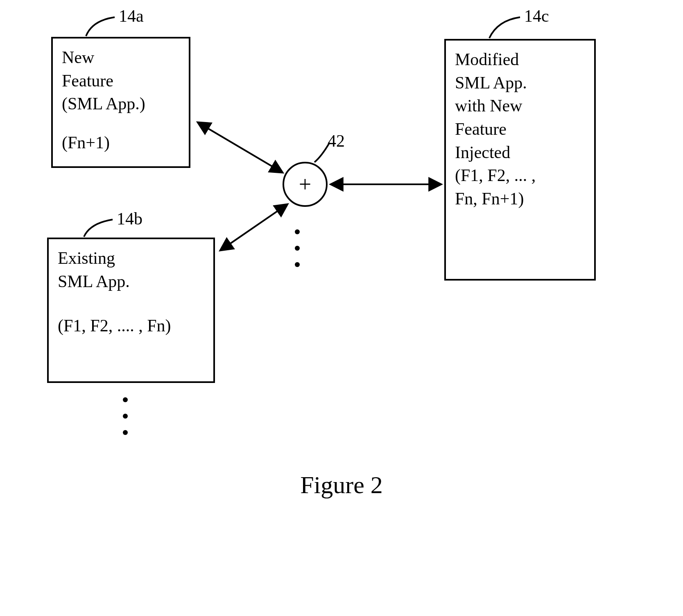 Image resolution: width=683 pixels, height=616 pixels. Describe the element at coordinates (520, 106) in the screenshot. I see `box-c-line3: with New` at that location.